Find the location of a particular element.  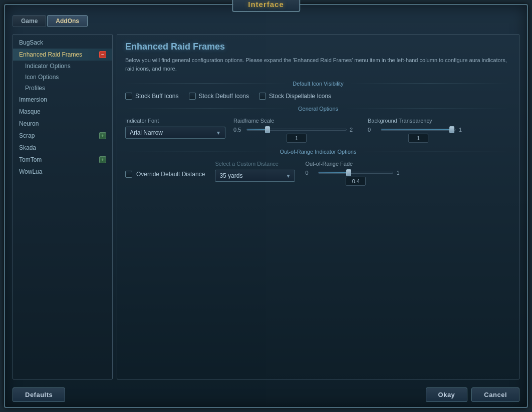

checkbox-stock-dispellable: Stock Dispellable Icons is located at coordinates (295, 96).